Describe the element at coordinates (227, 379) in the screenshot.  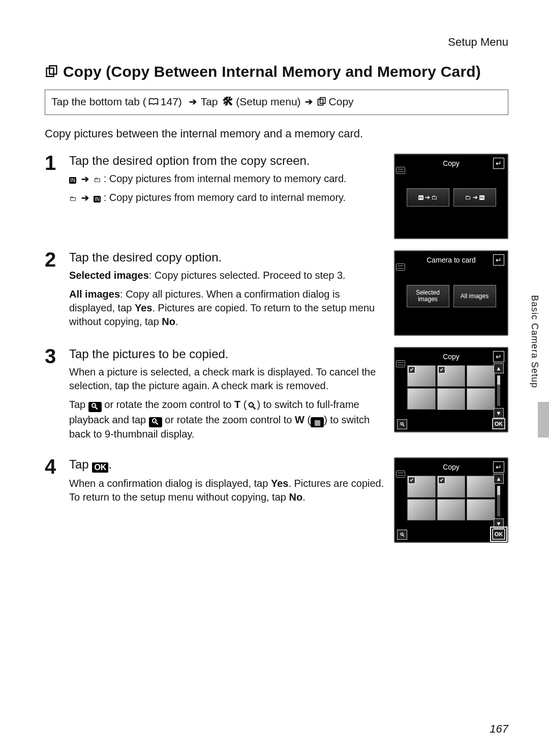
I see `step3-p1: When a picture is selected, a check mark…` at that location.